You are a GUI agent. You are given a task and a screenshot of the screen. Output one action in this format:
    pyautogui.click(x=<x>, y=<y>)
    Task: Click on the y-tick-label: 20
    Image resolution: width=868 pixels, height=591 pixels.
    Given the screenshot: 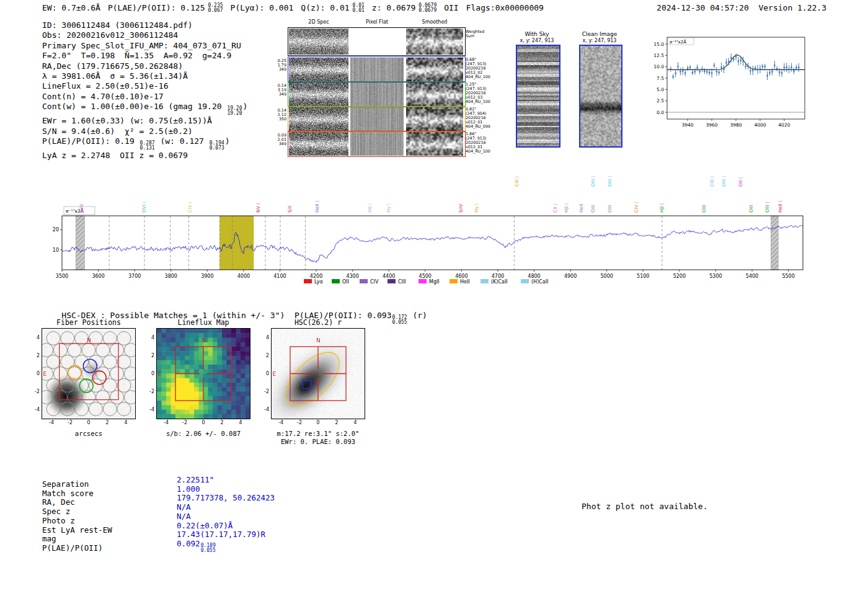 What is the action you would take?
    pyautogui.click(x=56, y=229)
    